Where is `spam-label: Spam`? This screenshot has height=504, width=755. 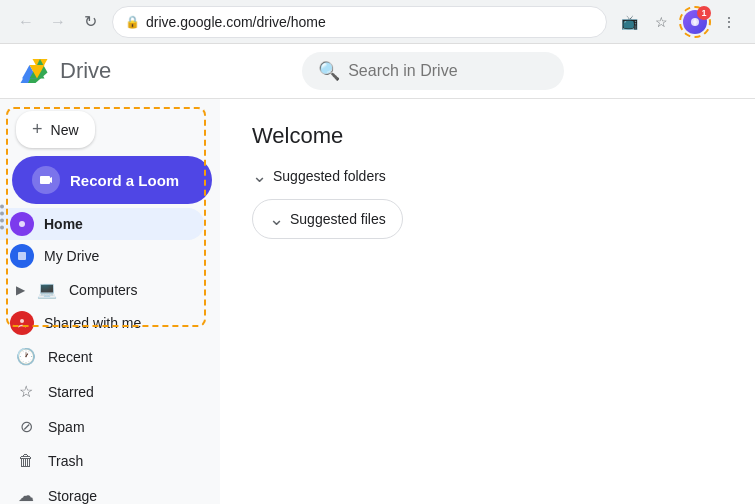
spam-label: Spam is located at coordinates (66, 427).